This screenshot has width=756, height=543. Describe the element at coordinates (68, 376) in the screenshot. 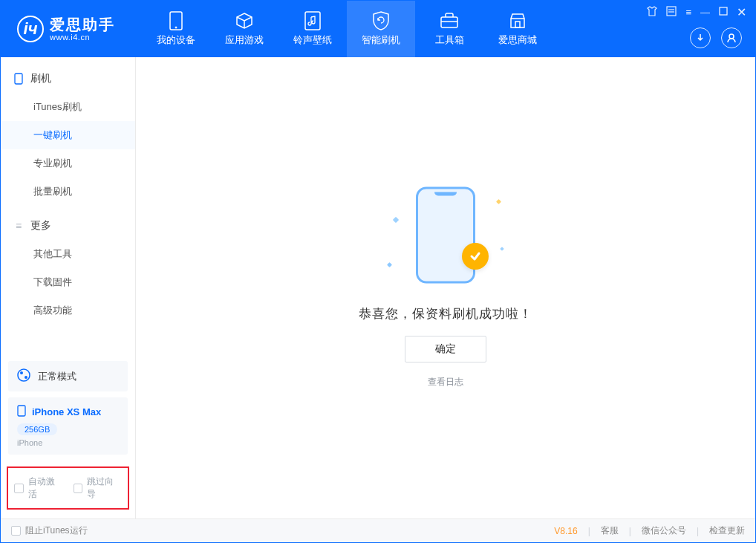

I see `status-card: 正常模式` at that location.